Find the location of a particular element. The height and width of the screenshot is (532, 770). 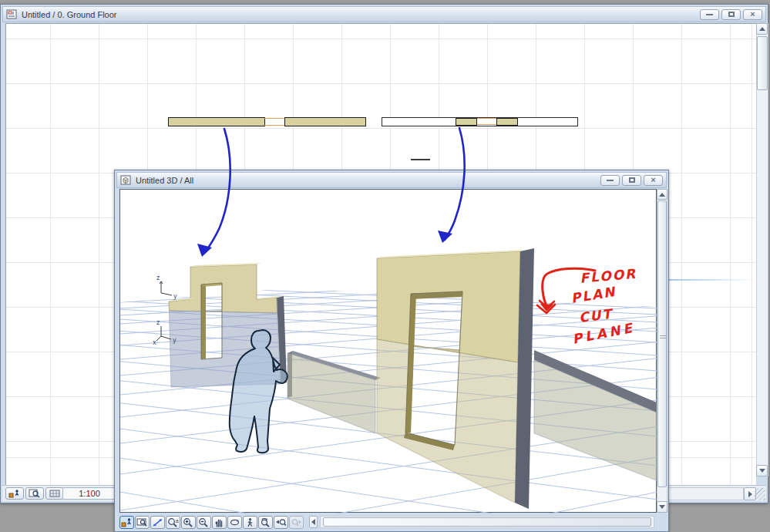

zoom-in-icon is located at coordinates (188, 523).